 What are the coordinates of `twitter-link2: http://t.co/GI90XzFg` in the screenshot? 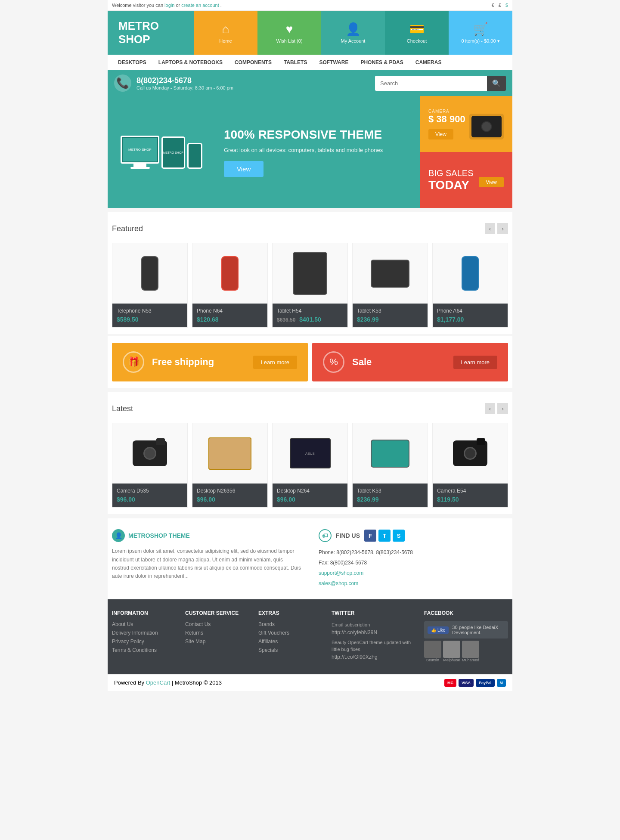 It's located at (374, 657).